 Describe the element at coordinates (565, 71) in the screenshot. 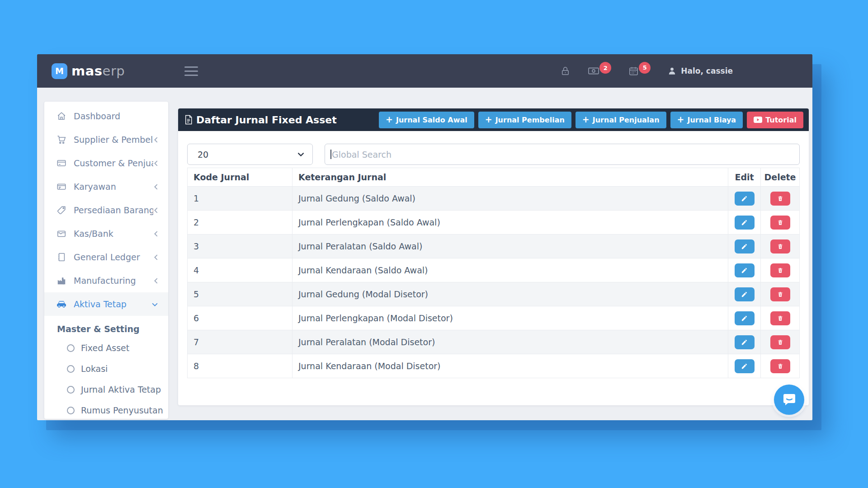

I see `lock-icon` at that location.